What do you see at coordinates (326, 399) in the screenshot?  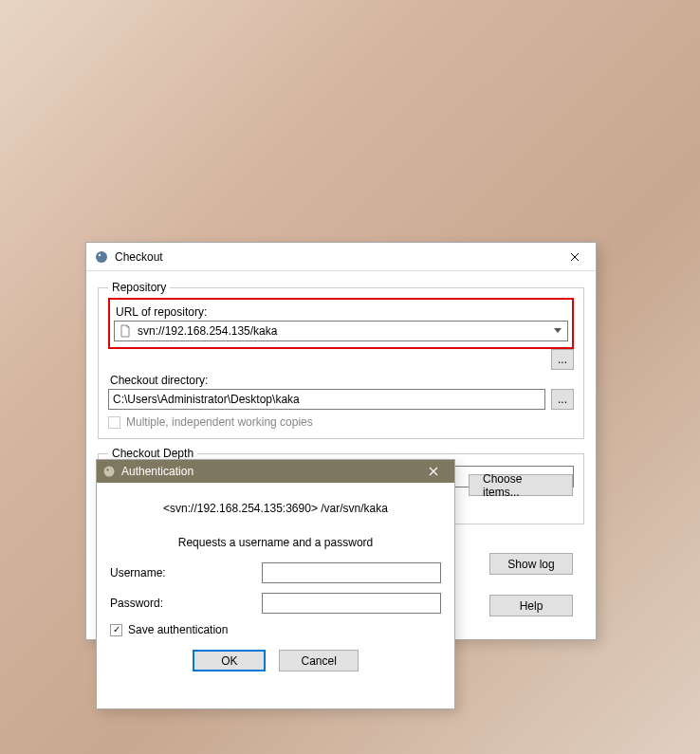 I see `dir-input` at bounding box center [326, 399].